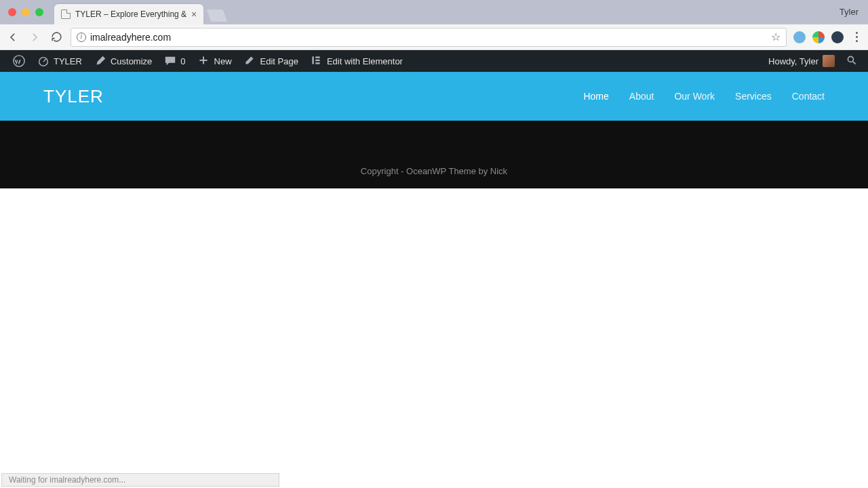  Describe the element at coordinates (434, 96) in the screenshot. I see `site-header: TYLER Home About Our Work Services Conta…` at that location.